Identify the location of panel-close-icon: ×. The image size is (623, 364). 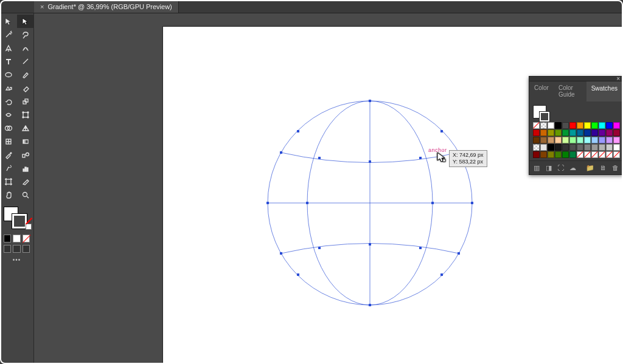
(618, 79).